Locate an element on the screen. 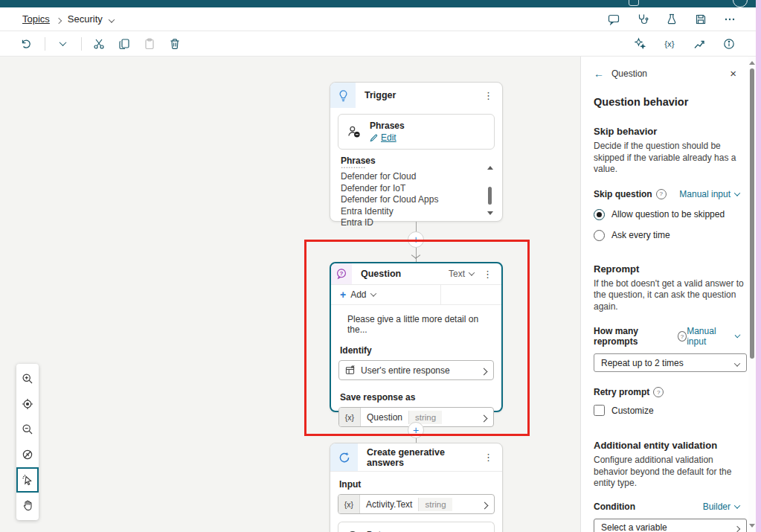 The width and height of the screenshot is (761, 532). snap-toggle-button is located at coordinates (28, 455).